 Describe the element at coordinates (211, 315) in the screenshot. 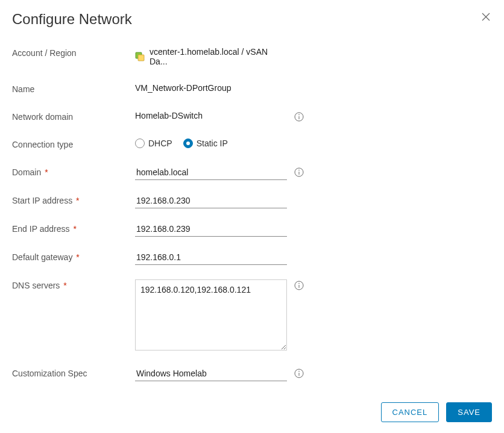

I see `dns-servers-input` at that location.